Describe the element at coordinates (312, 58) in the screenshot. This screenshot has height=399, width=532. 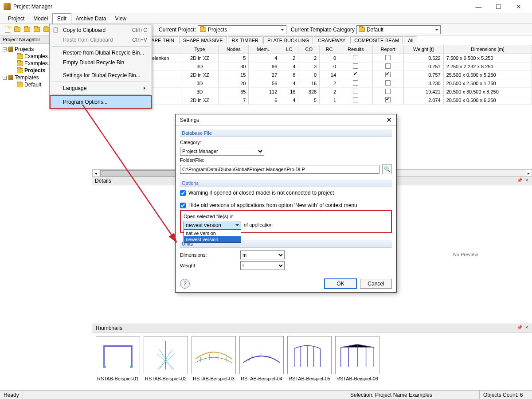
I see `table-row: Rahmen mit plastischen Gelenken2D in XZ5…` at that location.